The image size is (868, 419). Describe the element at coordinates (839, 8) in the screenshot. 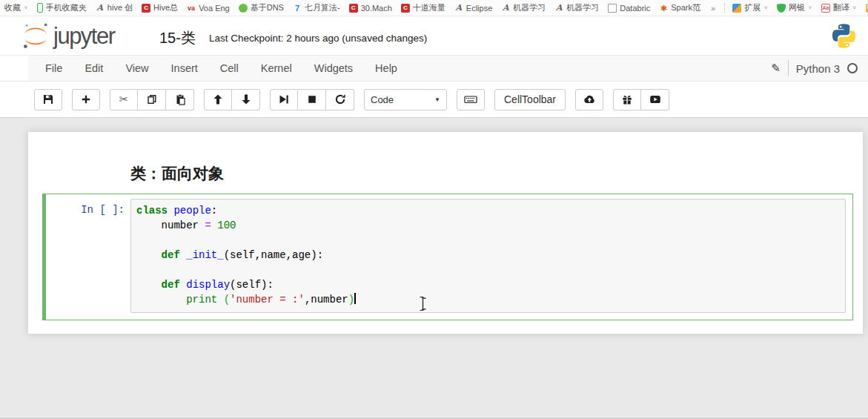

I see `bookmark-item: Aa翻译∨` at that location.